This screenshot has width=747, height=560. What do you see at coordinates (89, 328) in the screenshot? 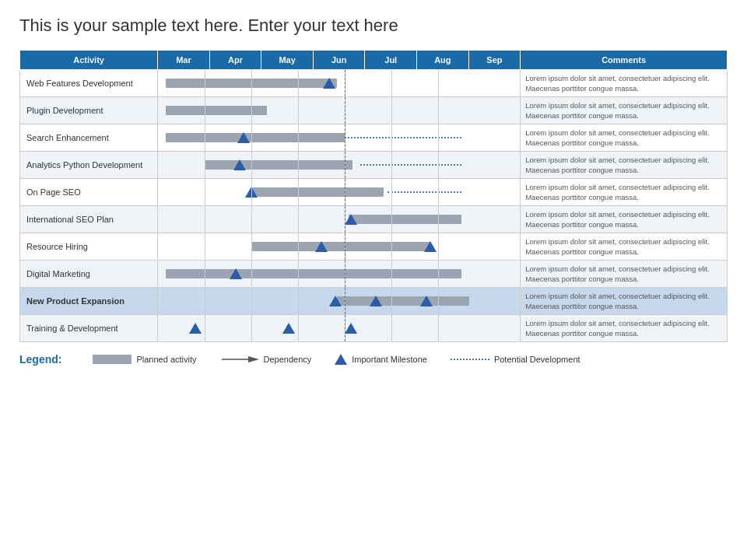
I see `activity-cell: Training & Development` at bounding box center [89, 328].